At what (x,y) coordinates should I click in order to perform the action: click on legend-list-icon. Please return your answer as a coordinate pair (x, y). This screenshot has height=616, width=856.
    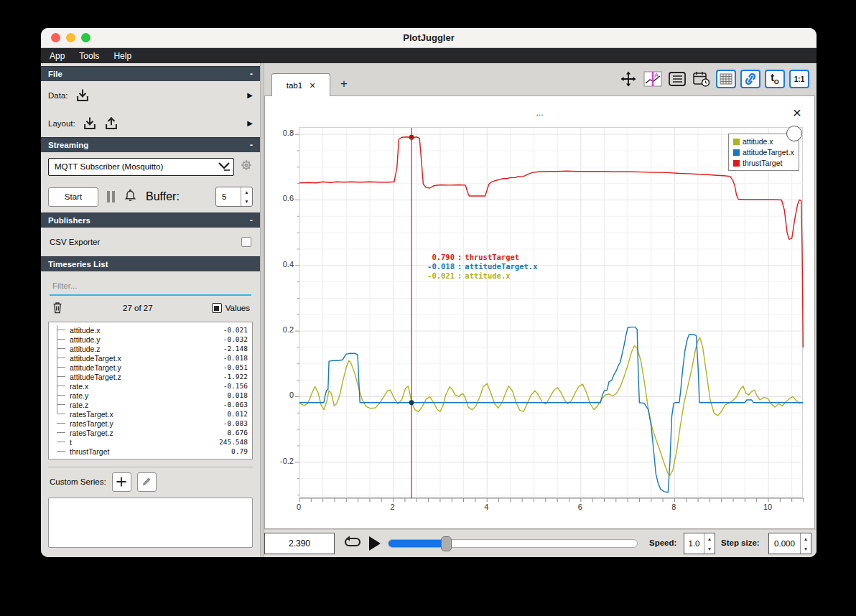
    Looking at the image, I should click on (677, 79).